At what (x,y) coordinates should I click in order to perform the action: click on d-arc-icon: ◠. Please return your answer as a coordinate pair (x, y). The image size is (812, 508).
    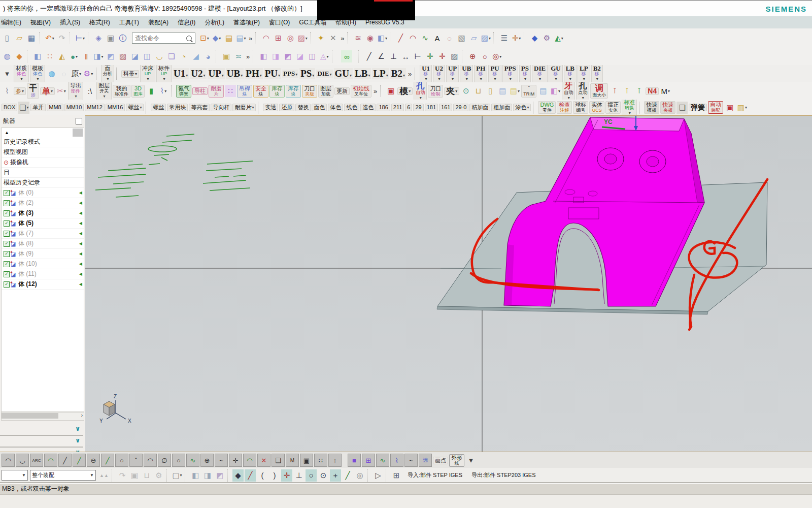
    Looking at the image, I should click on (150, 460).